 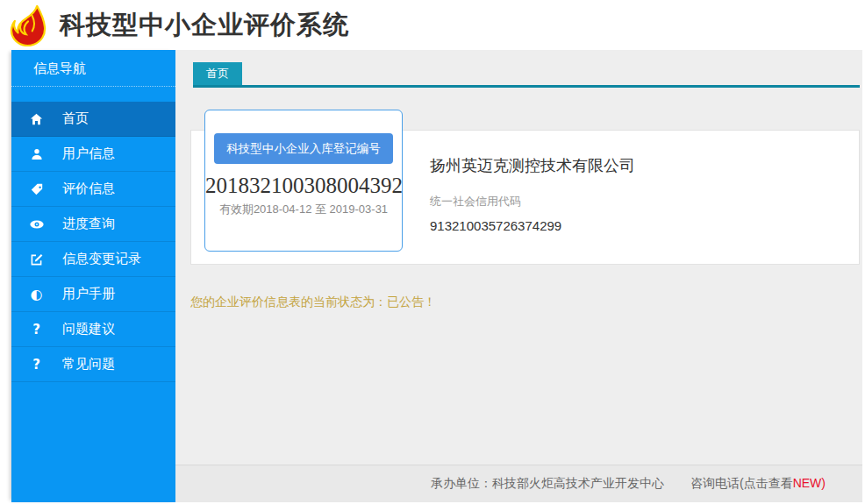 I want to click on sidebar-item-suggestions: ? 问题建议, so click(x=93, y=330).